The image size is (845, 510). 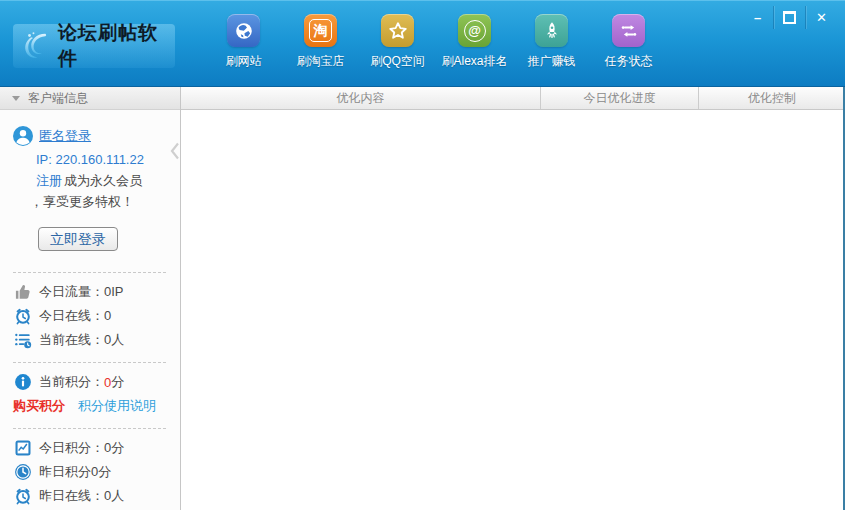 I want to click on points-links-row: 购买积分 积分使用说明, so click(x=90, y=406).